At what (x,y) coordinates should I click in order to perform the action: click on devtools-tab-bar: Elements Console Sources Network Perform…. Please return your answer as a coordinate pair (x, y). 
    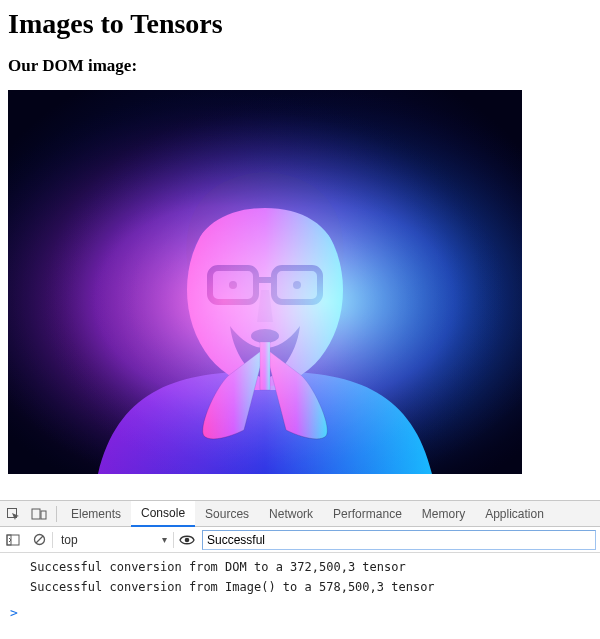
    Looking at the image, I should click on (300, 514).